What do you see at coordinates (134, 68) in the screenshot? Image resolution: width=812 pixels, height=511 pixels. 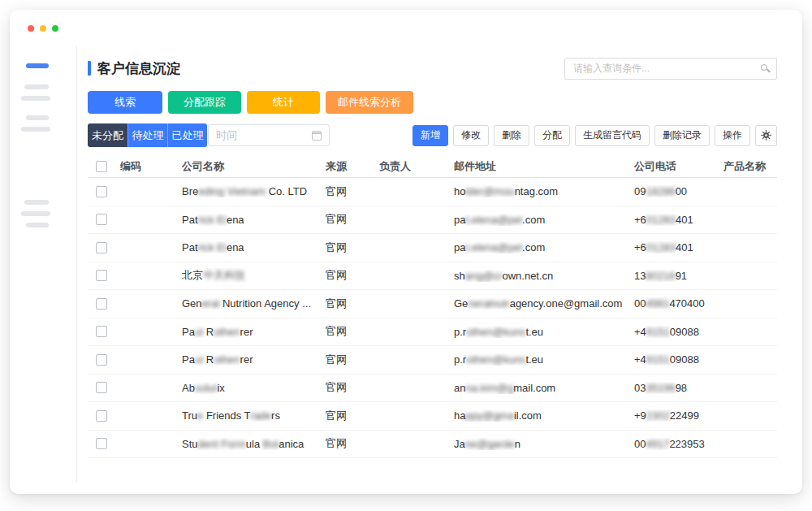 I see `page-title: 客户信息沉淀` at bounding box center [134, 68].